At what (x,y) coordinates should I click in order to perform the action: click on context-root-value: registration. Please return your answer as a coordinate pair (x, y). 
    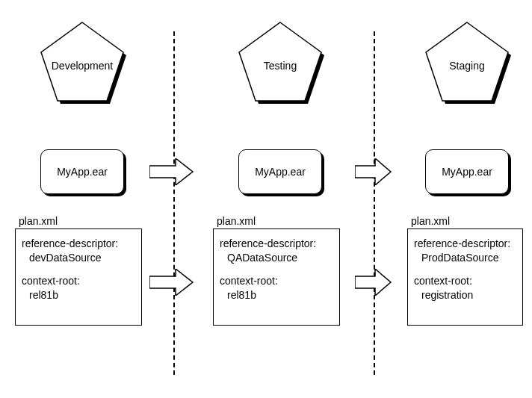
    Looking at the image, I should click on (469, 296).